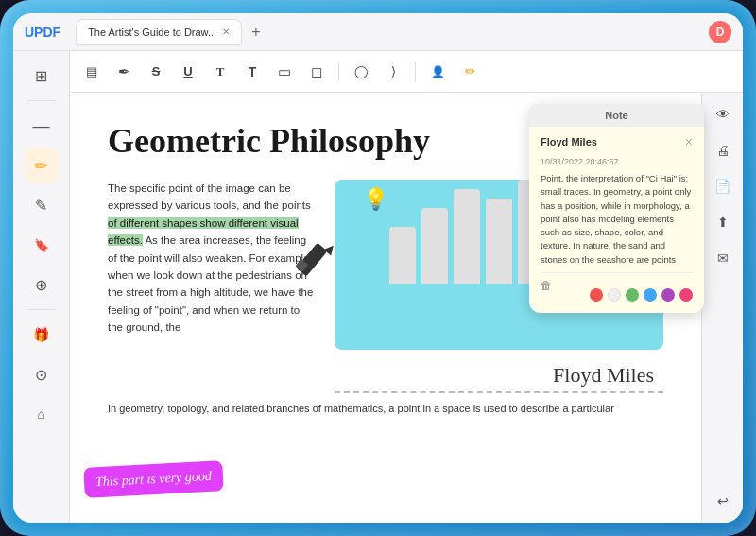 Image resolution: width=756 pixels, height=536 pixels. What do you see at coordinates (616, 142) in the screenshot?
I see `note-card-user-row: Floyd Miles ×` at bounding box center [616, 142].